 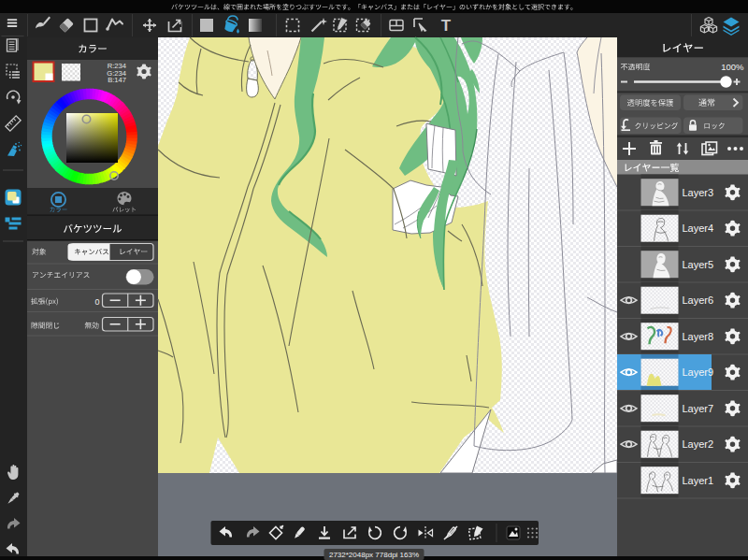 I want to click on svg-text: Layer2, so click(x=698, y=444).